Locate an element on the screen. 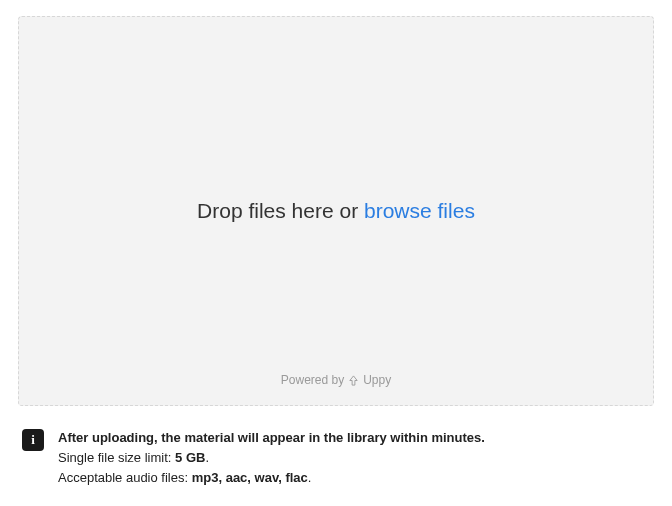  audio-suffix: . is located at coordinates (310, 478).